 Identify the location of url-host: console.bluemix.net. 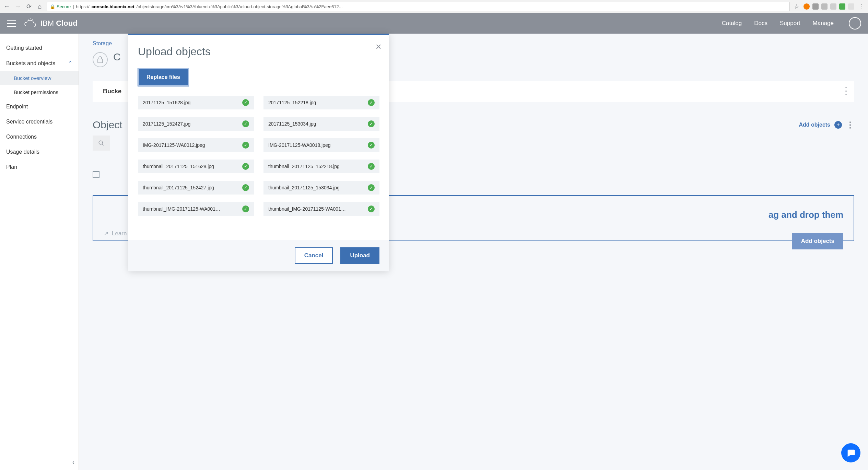
(113, 7).